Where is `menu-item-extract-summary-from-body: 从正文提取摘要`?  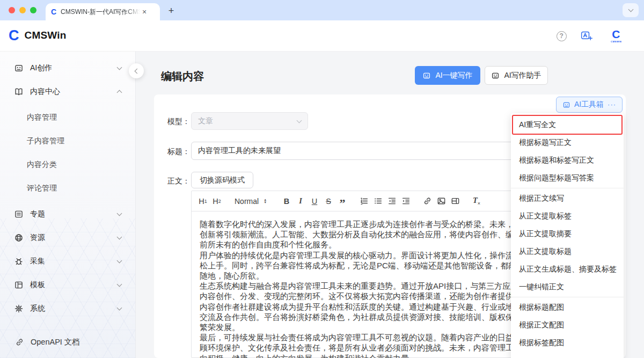
menu-item-extract-summary-from-body: 从正文提取摘要 is located at coordinates (567, 234).